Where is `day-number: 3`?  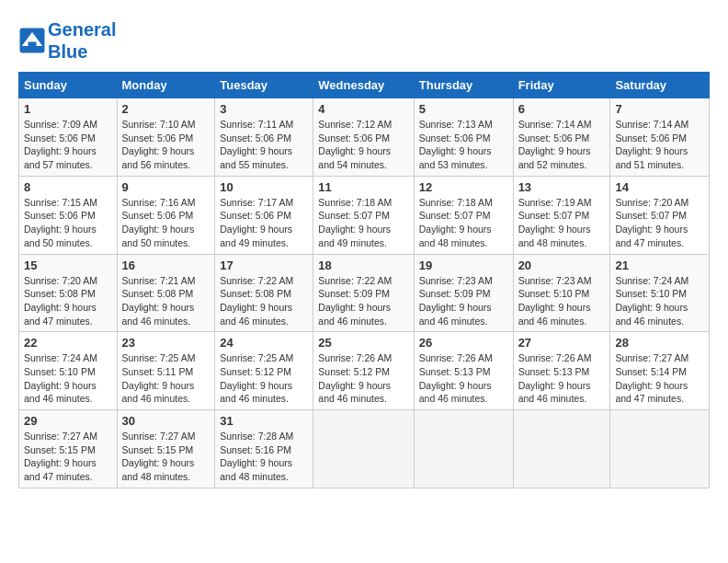 day-number: 3 is located at coordinates (264, 109).